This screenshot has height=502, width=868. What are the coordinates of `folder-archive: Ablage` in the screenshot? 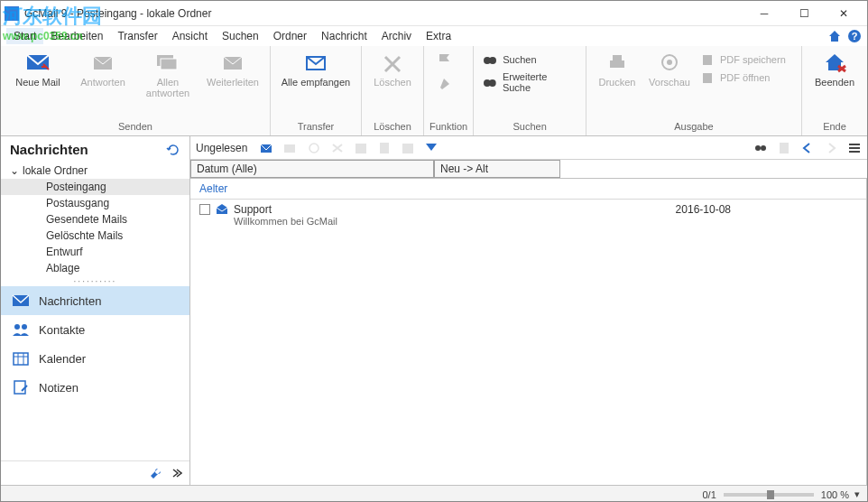 It's located at (96, 268).